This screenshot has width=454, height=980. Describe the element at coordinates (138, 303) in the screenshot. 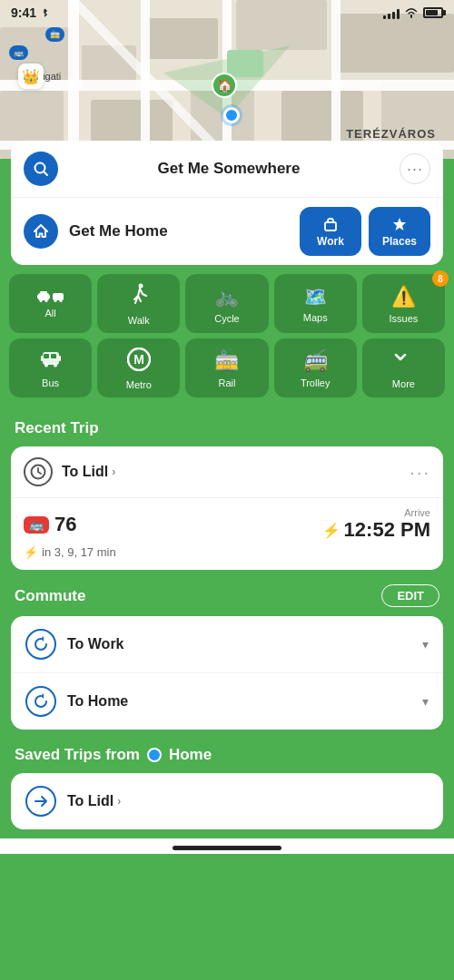

I see `transport-walk-button: Walk` at that location.